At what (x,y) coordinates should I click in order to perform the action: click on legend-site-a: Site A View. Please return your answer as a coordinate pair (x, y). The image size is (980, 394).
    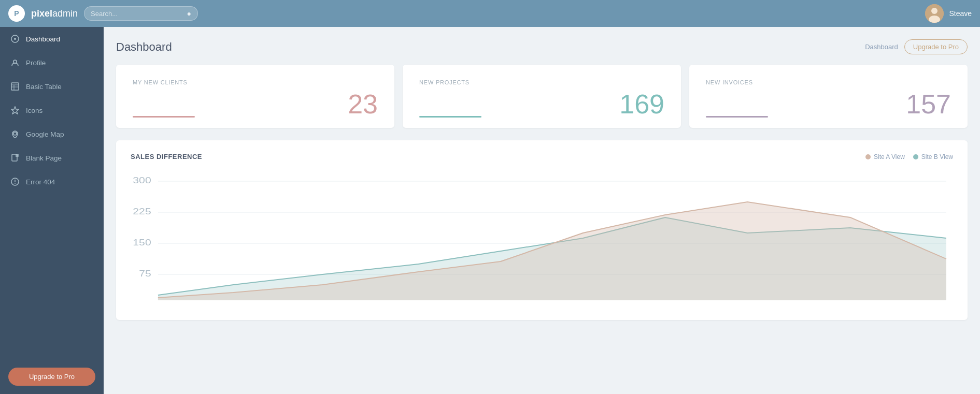
    Looking at the image, I should click on (885, 157).